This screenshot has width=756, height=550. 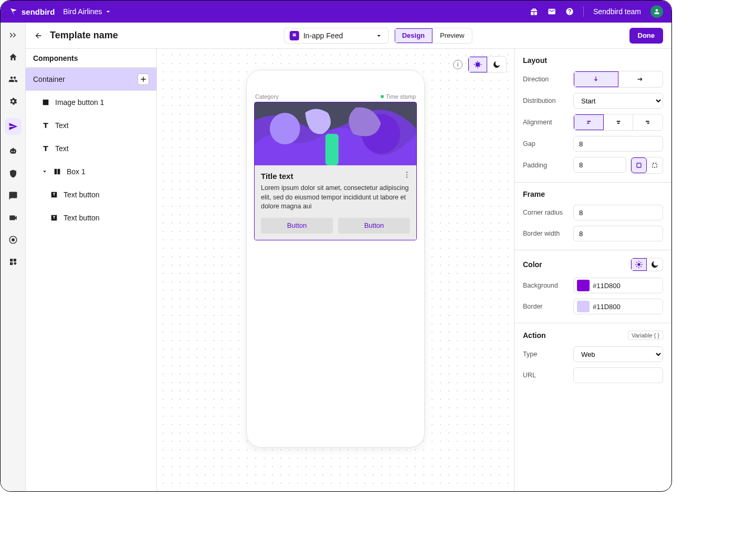 I want to click on padding-input, so click(x=600, y=165).